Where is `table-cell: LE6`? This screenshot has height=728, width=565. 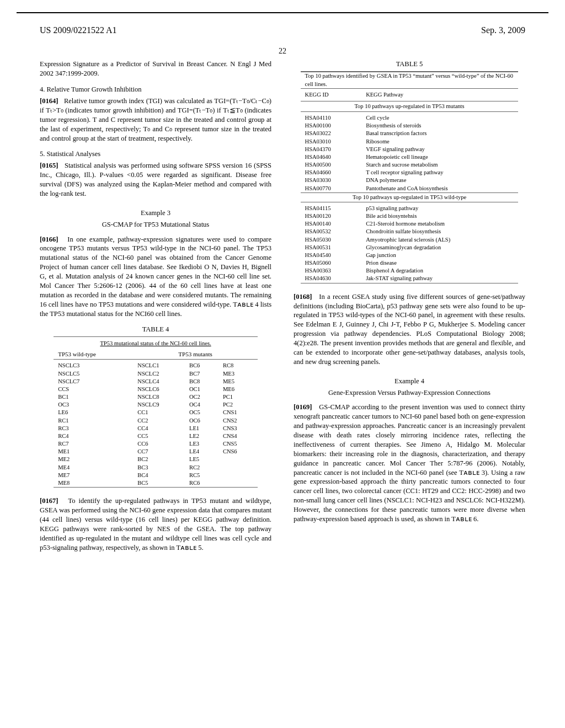 table-cell: LE6 is located at coordinates (93, 413).